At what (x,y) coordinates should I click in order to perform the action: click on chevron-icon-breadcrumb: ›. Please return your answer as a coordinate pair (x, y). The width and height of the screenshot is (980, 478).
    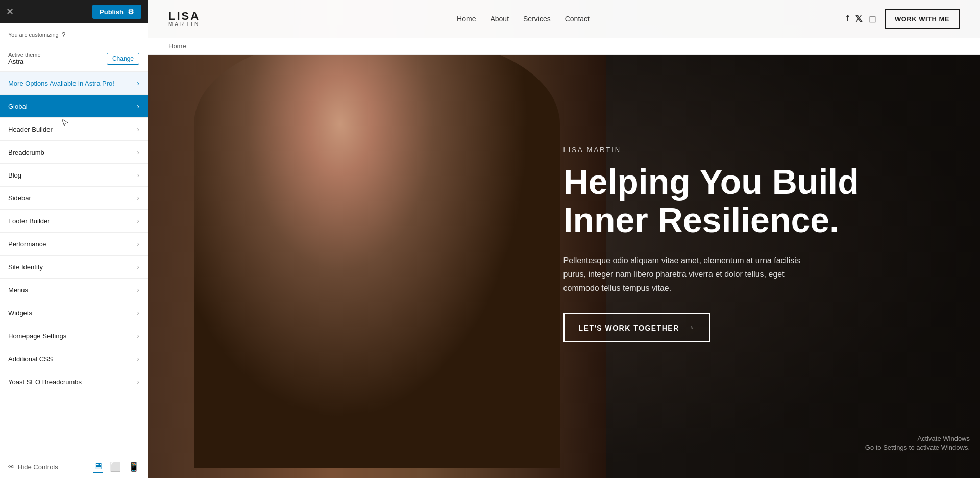
    Looking at the image, I should click on (138, 152).